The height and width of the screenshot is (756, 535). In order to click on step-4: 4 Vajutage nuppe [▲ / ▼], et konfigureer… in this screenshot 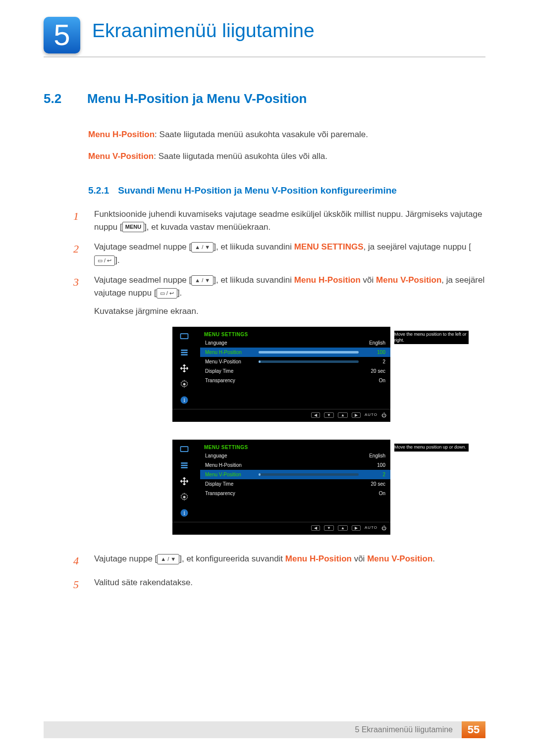, I will do `click(279, 561)`.